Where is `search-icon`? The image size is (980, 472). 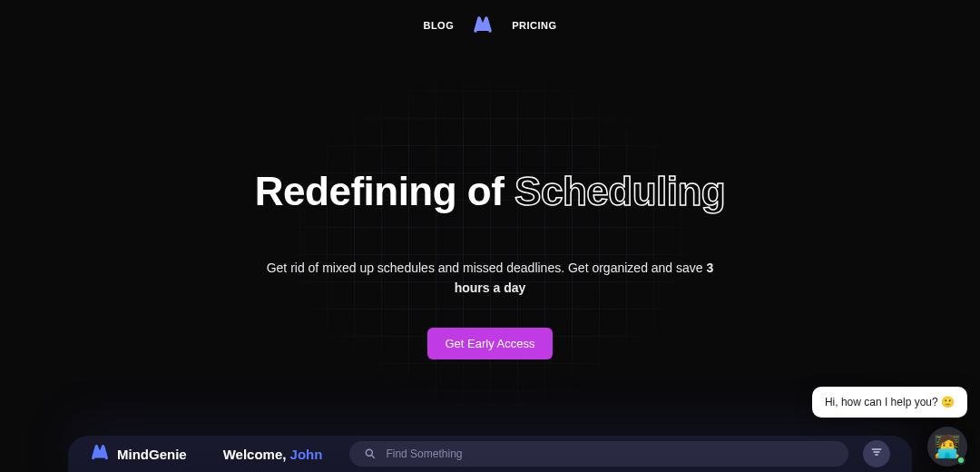 search-icon is located at coordinates (370, 454).